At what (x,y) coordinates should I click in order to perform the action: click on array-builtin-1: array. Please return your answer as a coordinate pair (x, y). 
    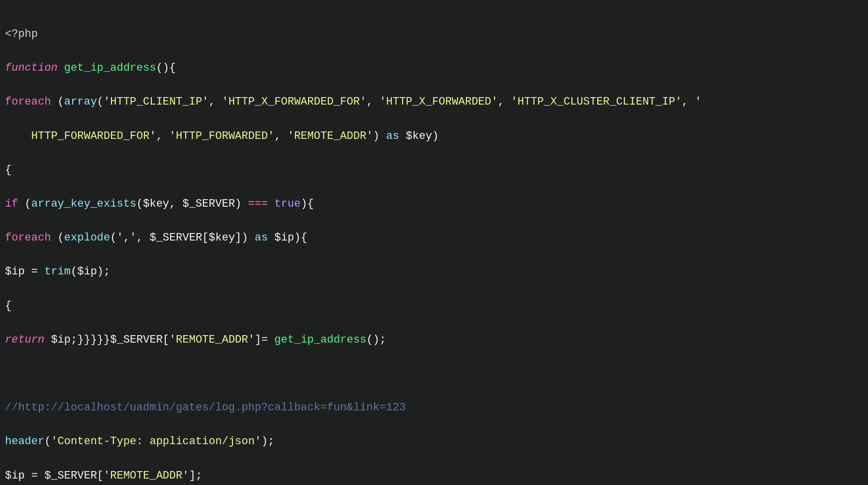
    Looking at the image, I should click on (81, 102).